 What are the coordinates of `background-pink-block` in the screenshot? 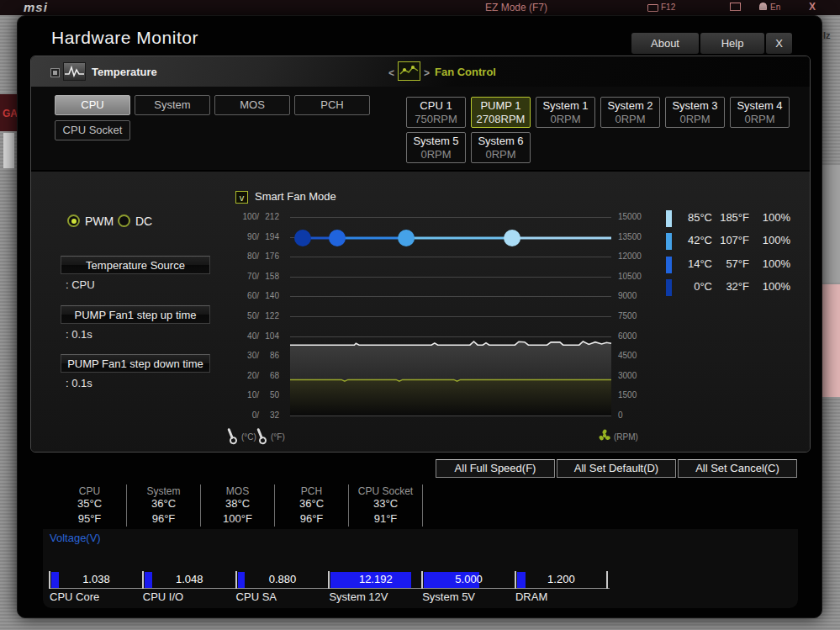 It's located at (831, 341).